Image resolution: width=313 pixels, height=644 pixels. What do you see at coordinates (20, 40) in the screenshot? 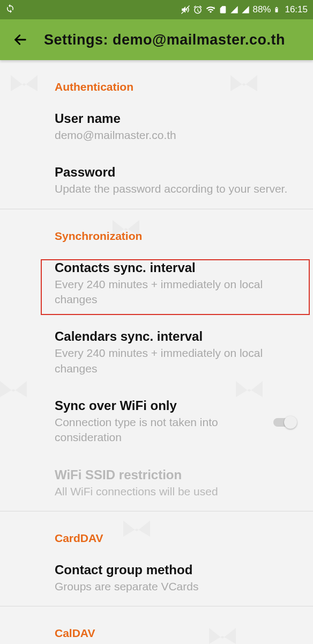
I see `back-button` at bounding box center [20, 40].